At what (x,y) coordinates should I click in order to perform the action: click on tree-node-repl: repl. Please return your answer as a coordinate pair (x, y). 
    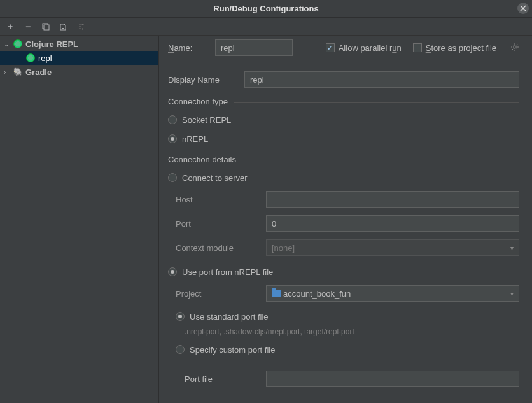
    Looking at the image, I should click on (79, 58).